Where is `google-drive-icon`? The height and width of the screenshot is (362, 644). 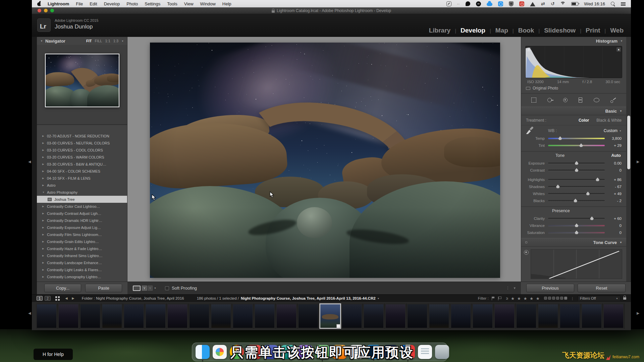 google-drive-icon is located at coordinates (533, 4).